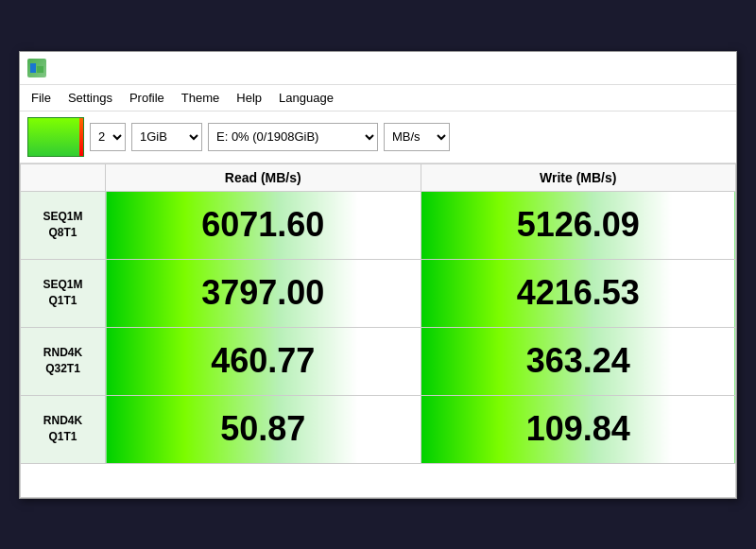  What do you see at coordinates (378, 225) in the screenshot?
I see `table-row: SEQ1MQ8T1 6071.60 5126.09` at bounding box center [378, 225].